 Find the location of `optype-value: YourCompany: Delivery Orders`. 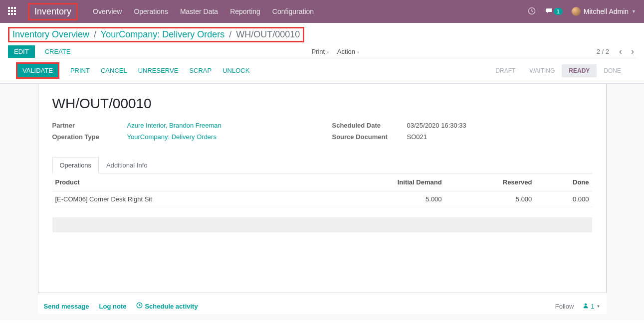

optype-value: YourCompany: Delivery Orders is located at coordinates (172, 137).